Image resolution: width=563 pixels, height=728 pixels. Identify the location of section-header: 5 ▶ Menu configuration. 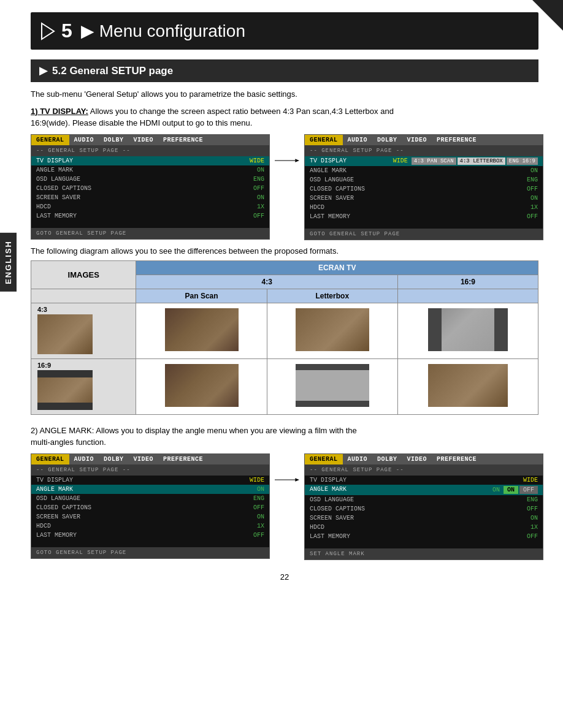
(285, 31).